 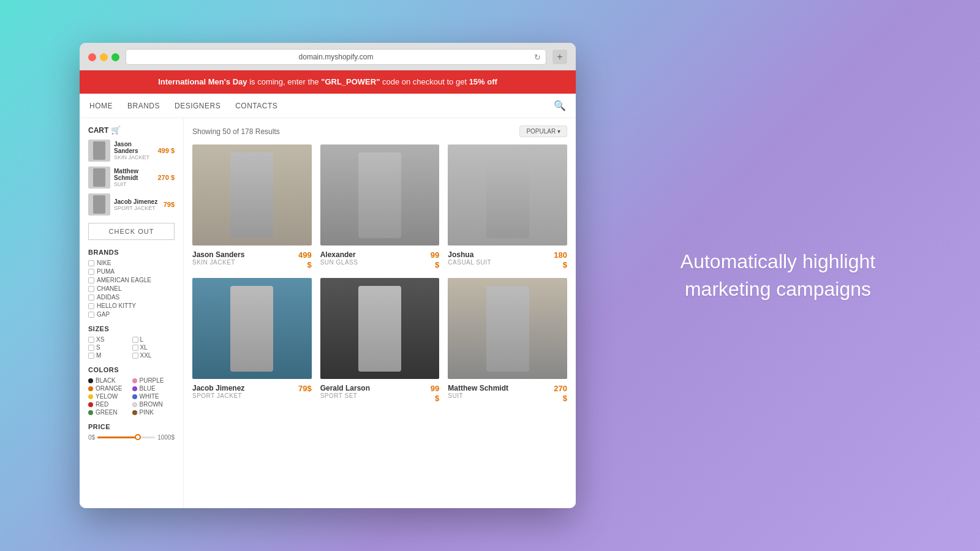 What do you see at coordinates (380, 340) in the screenshot?
I see `product-card: Gerald Larson SPORT SET 99 $` at bounding box center [380, 340].